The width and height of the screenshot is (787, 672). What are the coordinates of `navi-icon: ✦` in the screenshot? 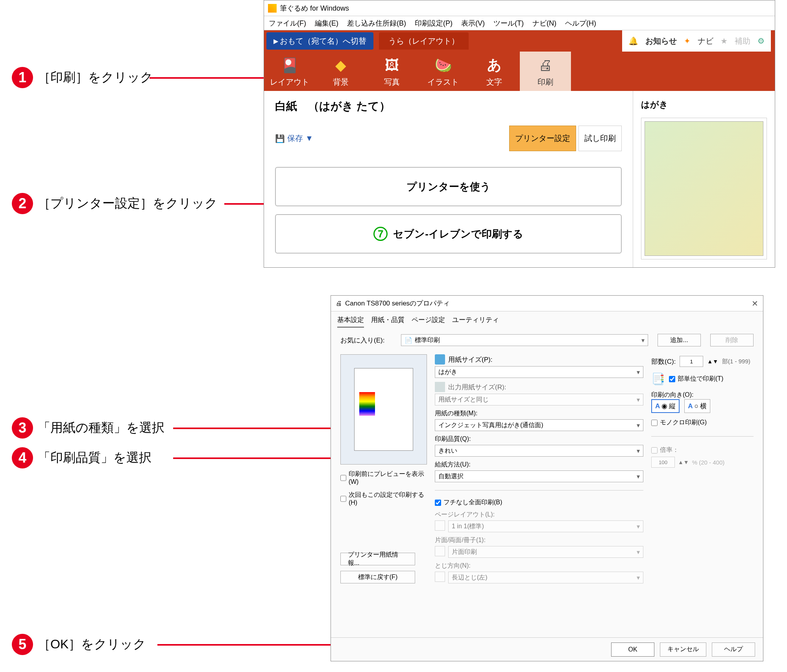 It's located at (687, 41).